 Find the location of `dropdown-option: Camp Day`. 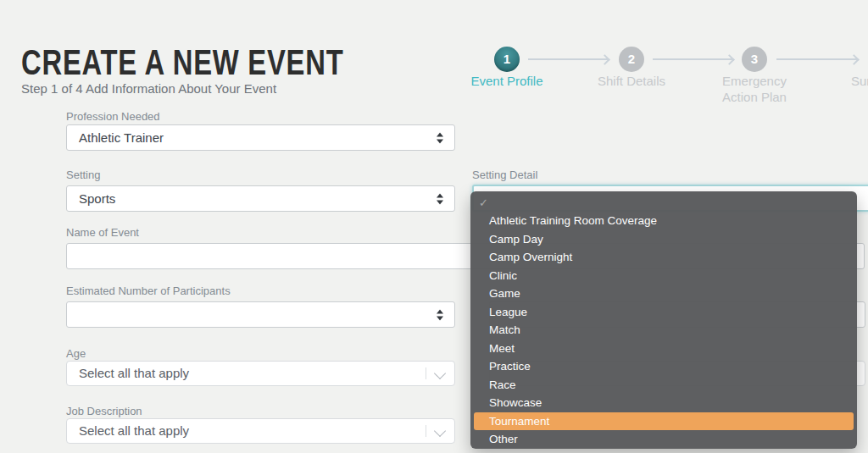

dropdown-option: Camp Day is located at coordinates (664, 240).